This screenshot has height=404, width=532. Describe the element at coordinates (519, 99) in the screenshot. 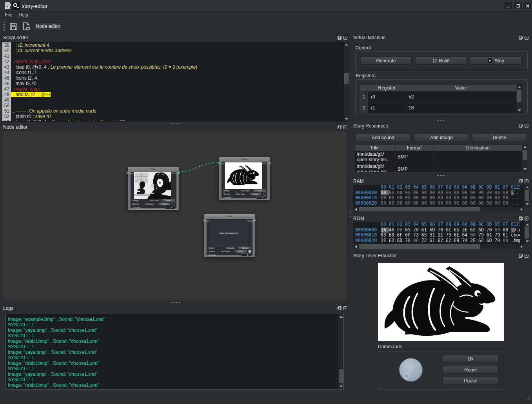

I see `registers-vscrollbar` at that location.